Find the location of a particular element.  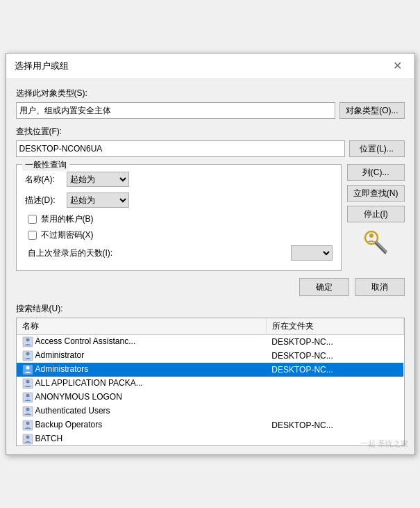

search-now-button: 立即查找(N) is located at coordinates (376, 193).